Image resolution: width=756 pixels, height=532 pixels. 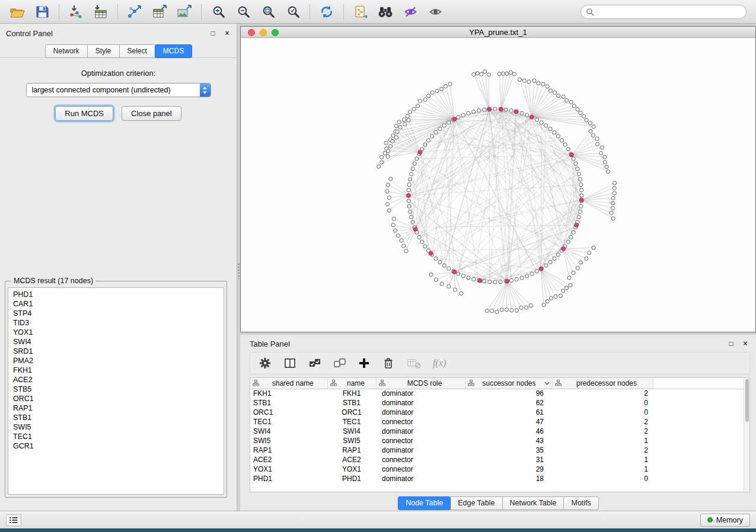 I want to click on table-row: SWI4SWI4dominator462, so click(x=500, y=431).